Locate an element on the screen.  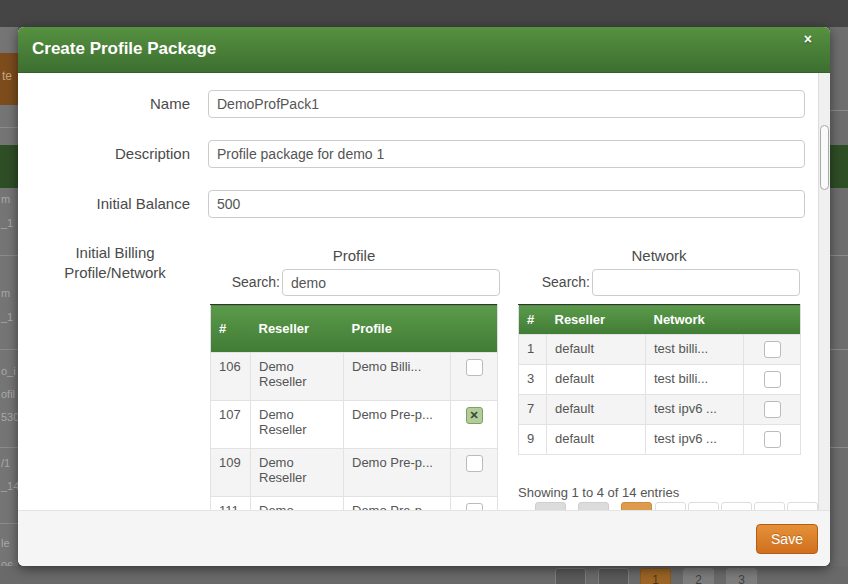
network-table: # Reseller Network 1 default test billi.… is located at coordinates (660, 380).